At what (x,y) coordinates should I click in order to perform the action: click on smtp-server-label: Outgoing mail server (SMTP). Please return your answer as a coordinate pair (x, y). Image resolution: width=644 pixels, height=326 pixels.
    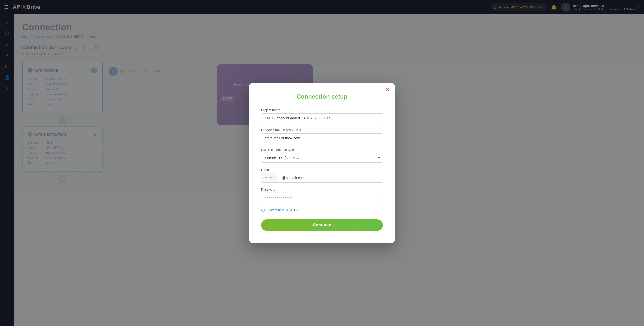
    Looking at the image, I should click on (322, 130).